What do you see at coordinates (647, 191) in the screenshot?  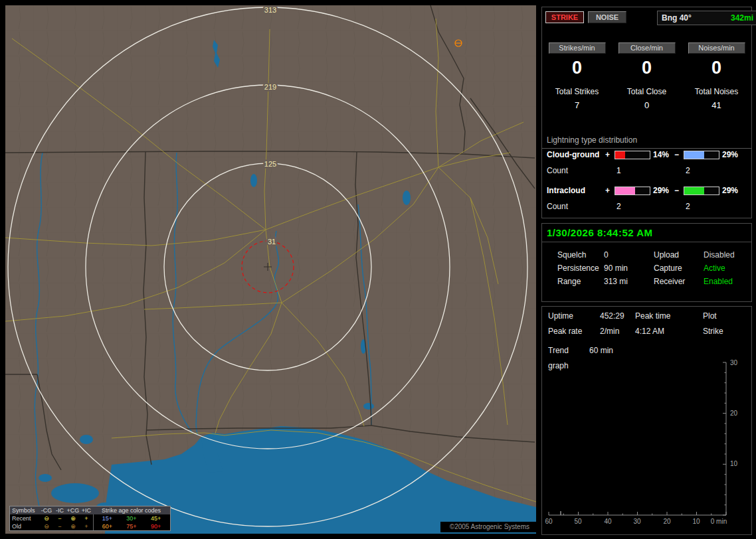 I see `intracloud-row: Intracloud + 29% − 29%` at bounding box center [647, 191].